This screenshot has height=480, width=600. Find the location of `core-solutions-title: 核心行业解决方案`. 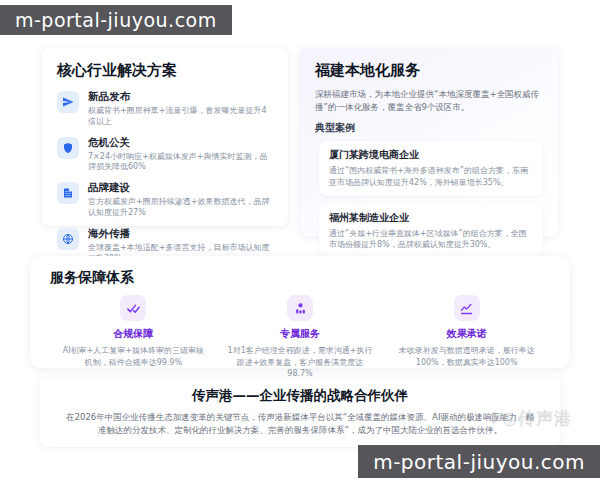

core-solutions-title: 核心行业解决方案 is located at coordinates (165, 70).